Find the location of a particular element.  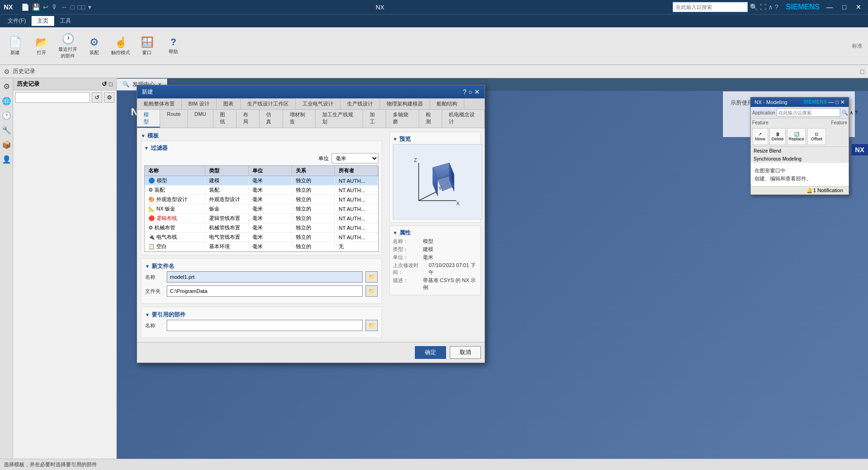

svg-text: X is located at coordinates (458, 203).